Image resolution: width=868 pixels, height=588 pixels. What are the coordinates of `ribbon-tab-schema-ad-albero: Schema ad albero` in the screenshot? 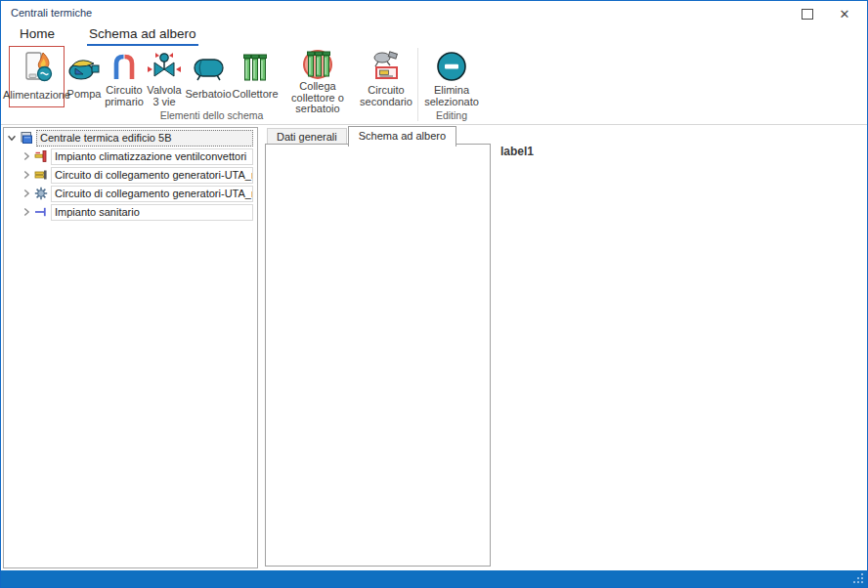 It's located at (143, 36).